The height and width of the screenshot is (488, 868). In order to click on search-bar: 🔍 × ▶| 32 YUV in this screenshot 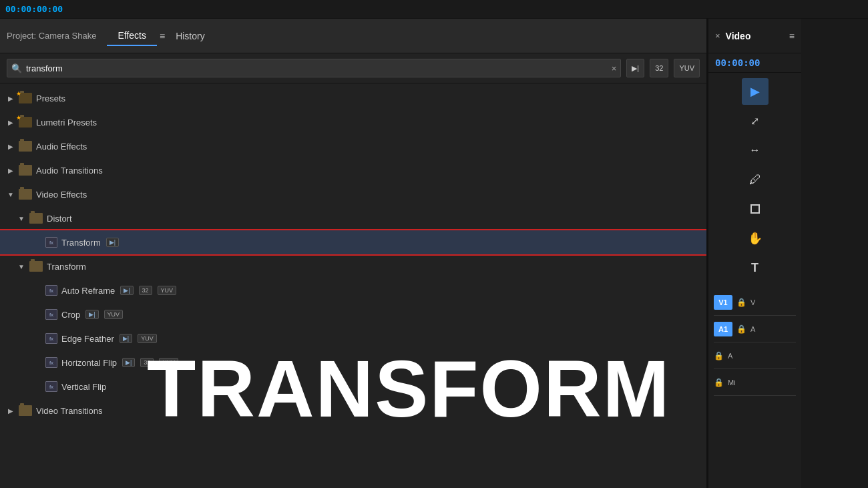, I will do `click(353, 68)`.